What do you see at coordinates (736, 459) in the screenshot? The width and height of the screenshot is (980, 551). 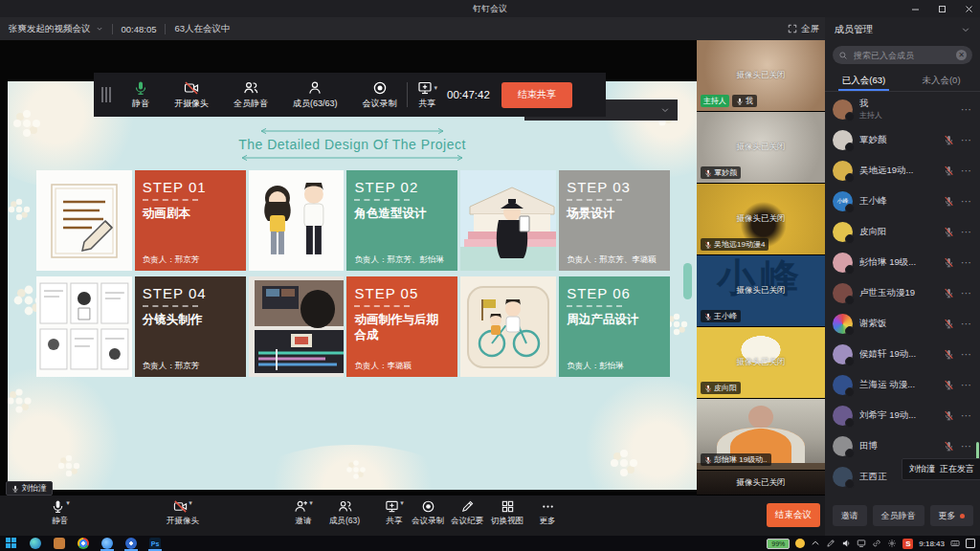 I see `tile-name-chip: 彭怡琳 19级动..` at bounding box center [736, 459].